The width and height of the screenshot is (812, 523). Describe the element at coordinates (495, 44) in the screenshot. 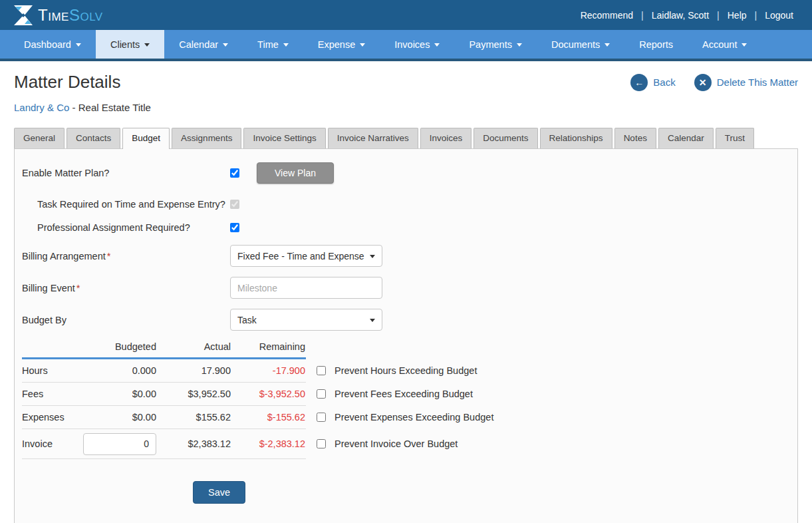

I see `nav-payments: Payments` at that location.